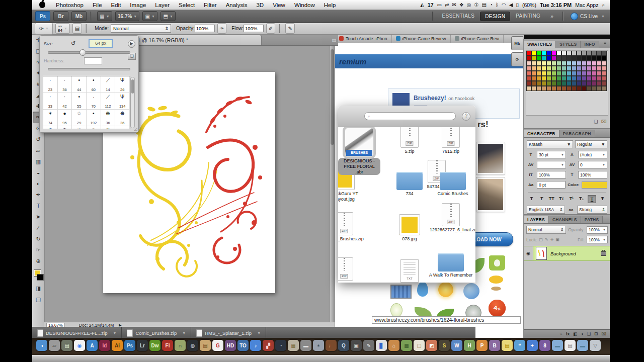 The width and height of the screenshot is (644, 362). What do you see at coordinates (123, 84) in the screenshot?
I see `brush-preset: Ψ26` at bounding box center [123, 84].